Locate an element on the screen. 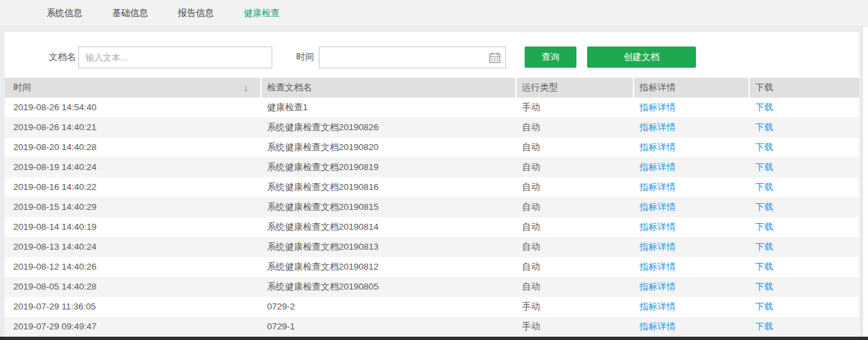 This screenshot has height=340, width=868. cell-doc-name: 0729-2 is located at coordinates (389, 307).